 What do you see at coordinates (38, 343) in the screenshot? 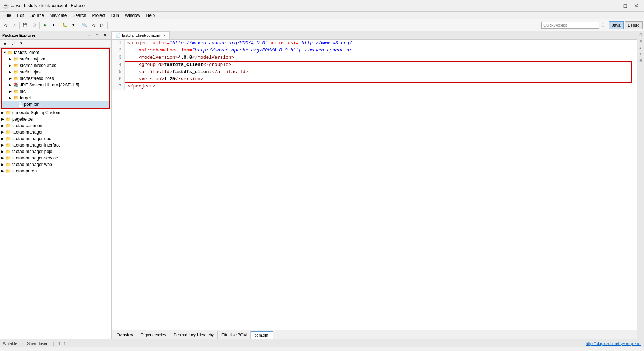
I see `status-insert-mode: Smart Insert` at bounding box center [38, 343].